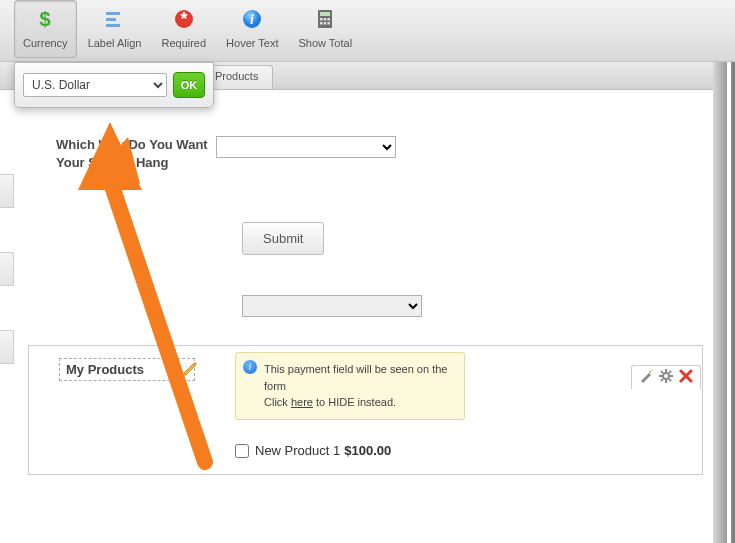  I want to click on ok-button: OK, so click(189, 85).